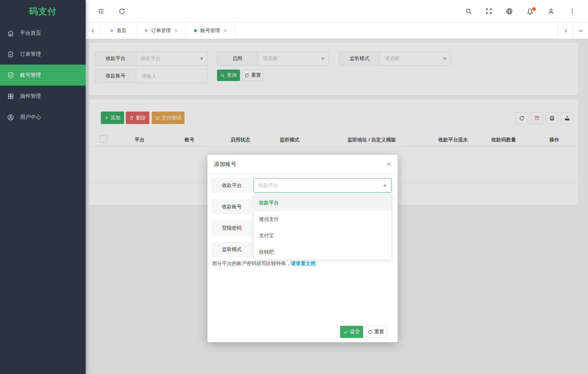 This screenshot has height=374, width=588. I want to click on modal-account-label: 收款账号, so click(232, 207).